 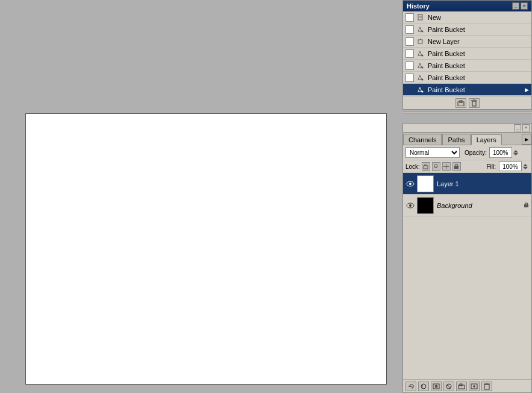 What do you see at coordinates (446, 166) in the screenshot?
I see `lock-position-btn` at bounding box center [446, 166].